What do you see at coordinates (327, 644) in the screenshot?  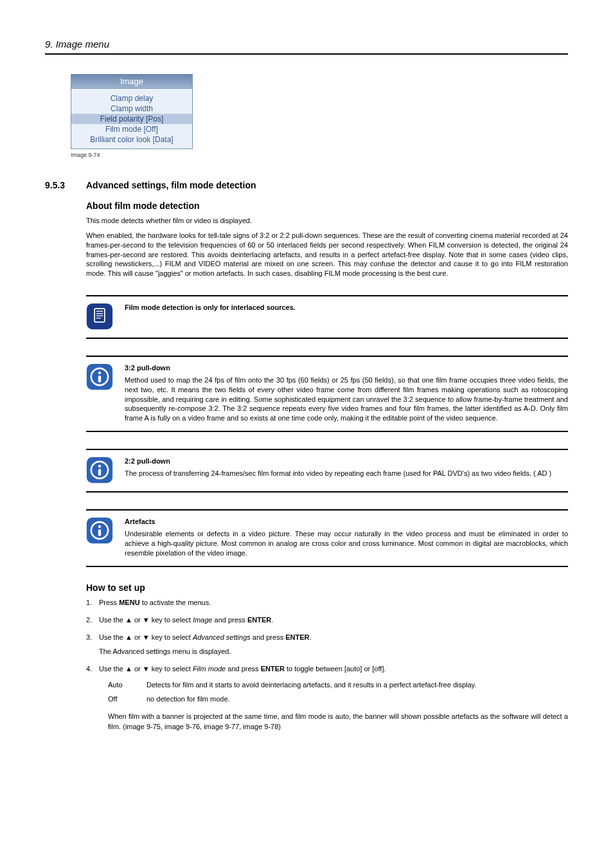 I see `step-item: Use the ▲ or ▼ key to select Advanced se…` at bounding box center [327, 644].